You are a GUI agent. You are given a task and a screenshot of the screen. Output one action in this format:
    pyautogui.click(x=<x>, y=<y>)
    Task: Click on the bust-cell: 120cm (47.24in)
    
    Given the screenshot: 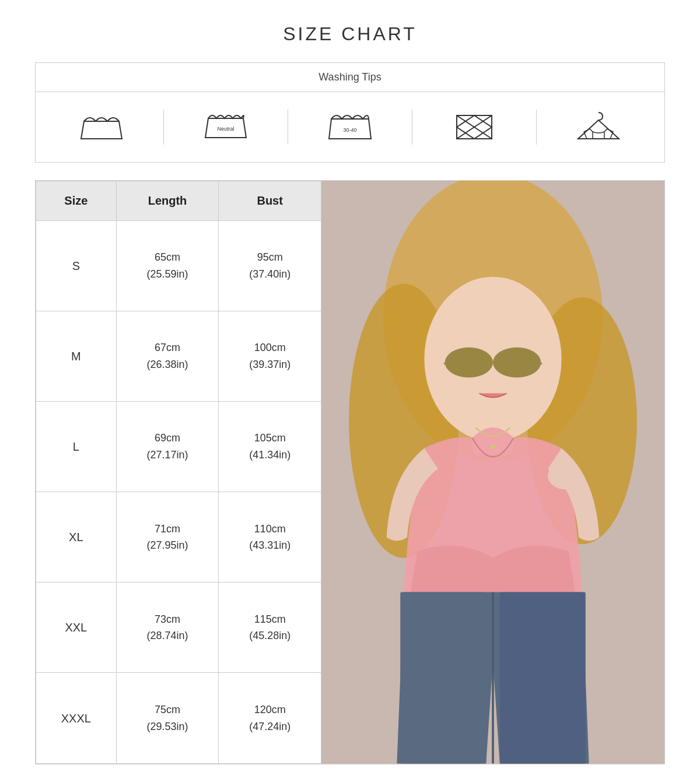 What is the action you would take?
    pyautogui.click(x=270, y=718)
    